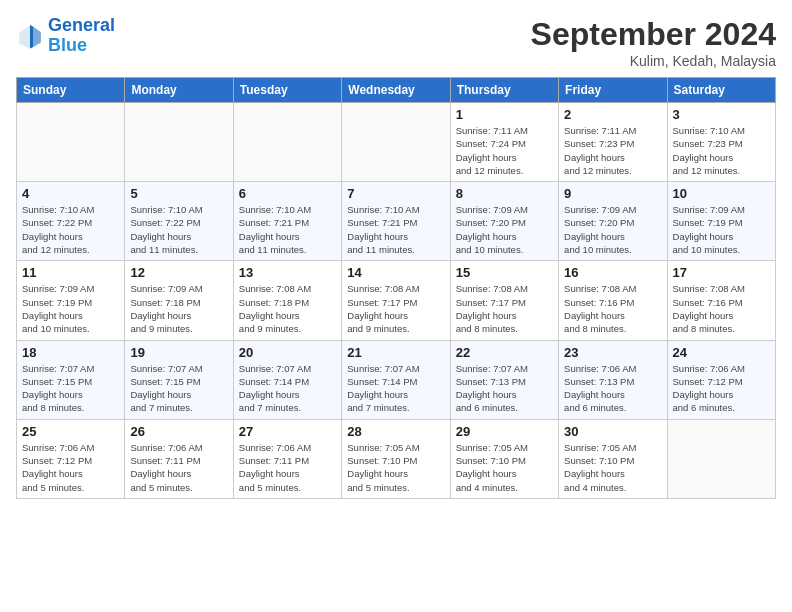  I want to click on day-number: 7, so click(396, 194).